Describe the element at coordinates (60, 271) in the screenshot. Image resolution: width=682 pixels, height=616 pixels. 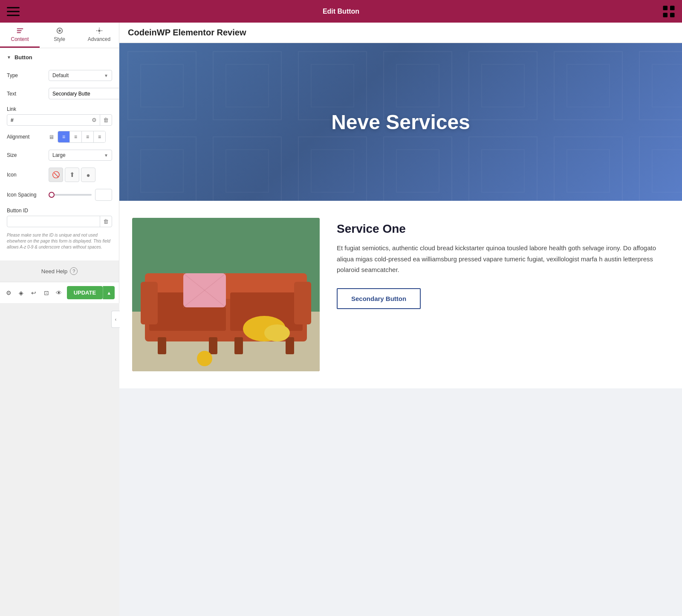
I see `need-help-link: Need Help ?` at that location.